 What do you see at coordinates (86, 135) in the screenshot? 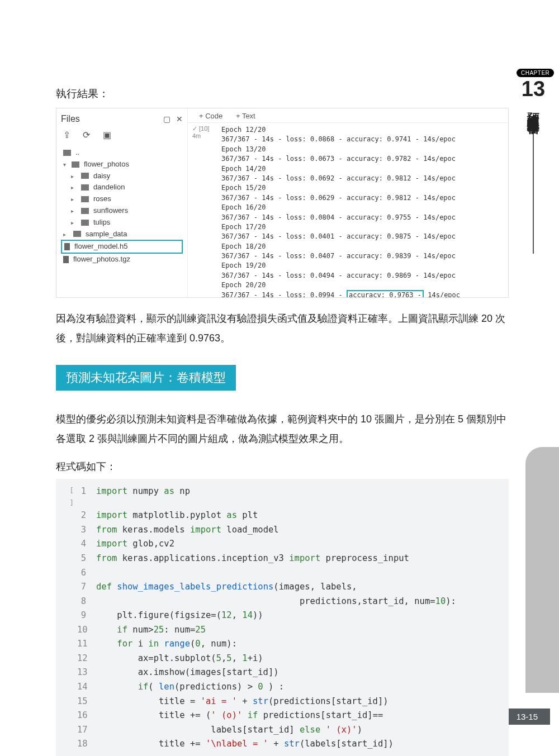
I see `refresh-icon: ⟳` at bounding box center [86, 135].